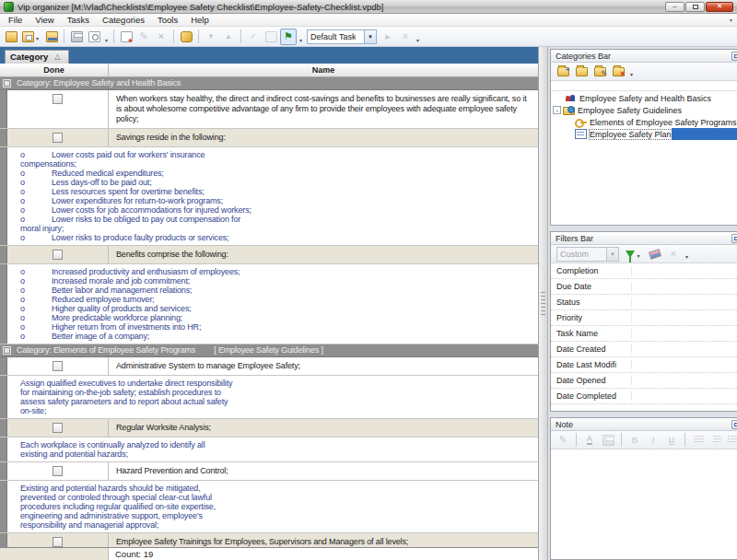  I want to click on category-label: Employee Safety Plan, so click(630, 134).